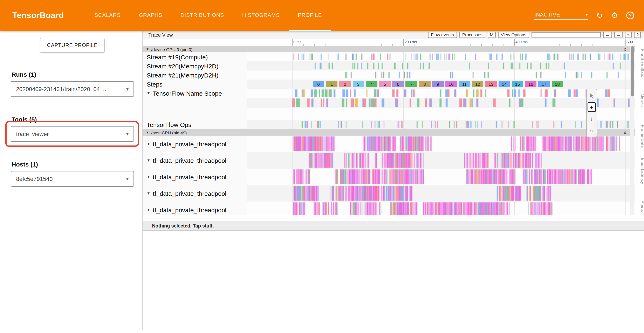  Describe the element at coordinates (202, 16) in the screenshot. I see `tab-distributions: DISTRIBUTIONS` at that location.